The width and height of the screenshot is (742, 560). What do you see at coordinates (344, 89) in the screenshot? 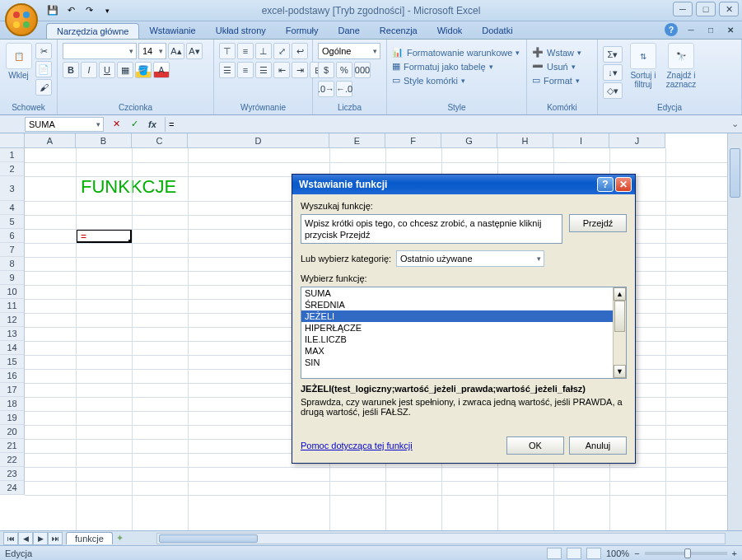
I see `decrease-decimal-icon: ←.0` at bounding box center [344, 89].